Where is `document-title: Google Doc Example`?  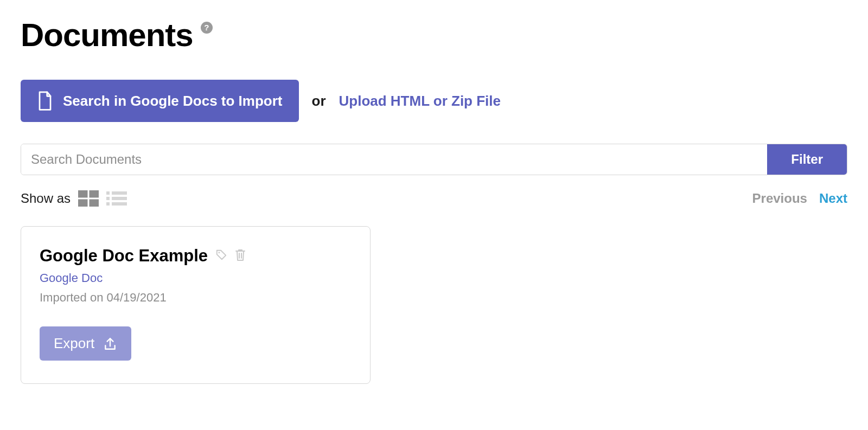 document-title: Google Doc Example is located at coordinates (124, 256).